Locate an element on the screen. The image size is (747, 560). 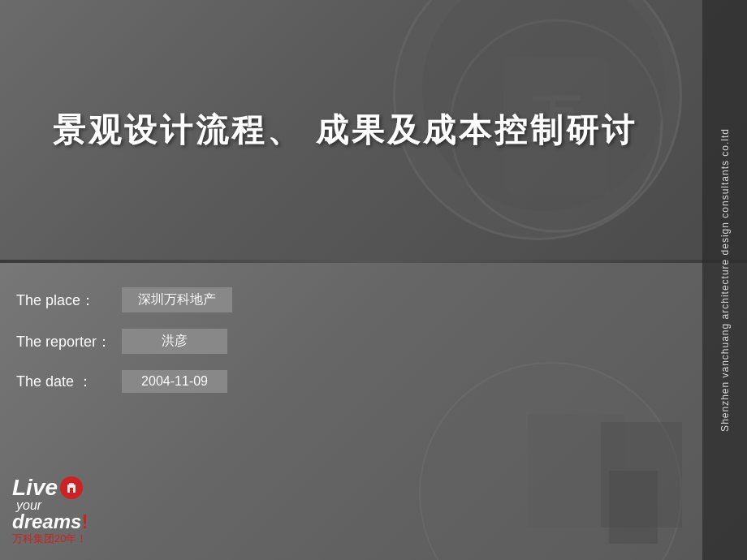
reporter-label: The reporter： is located at coordinates (69, 342).